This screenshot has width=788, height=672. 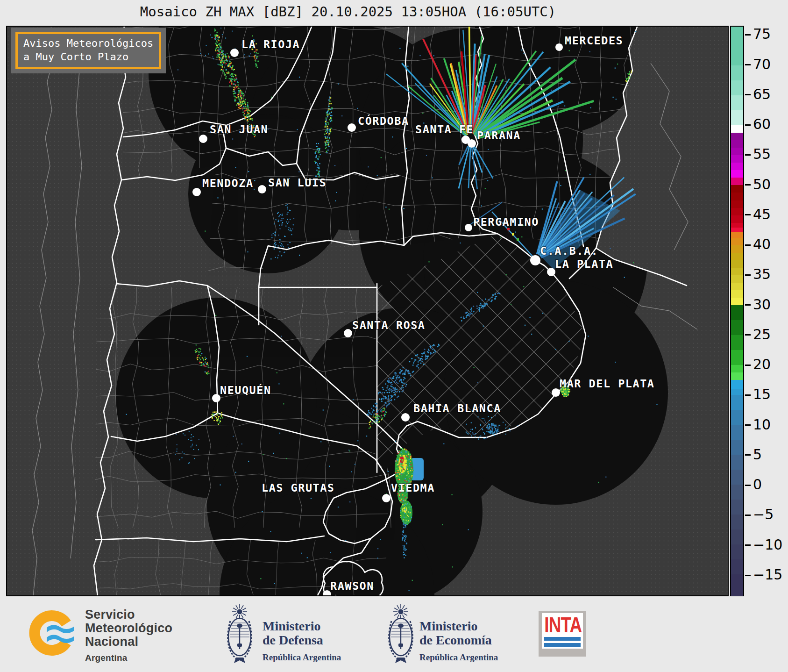 What do you see at coordinates (88, 50) in the screenshot?
I see `warning-banner: Avisos Meteorológicos a Muy Corto Plazo` at bounding box center [88, 50].